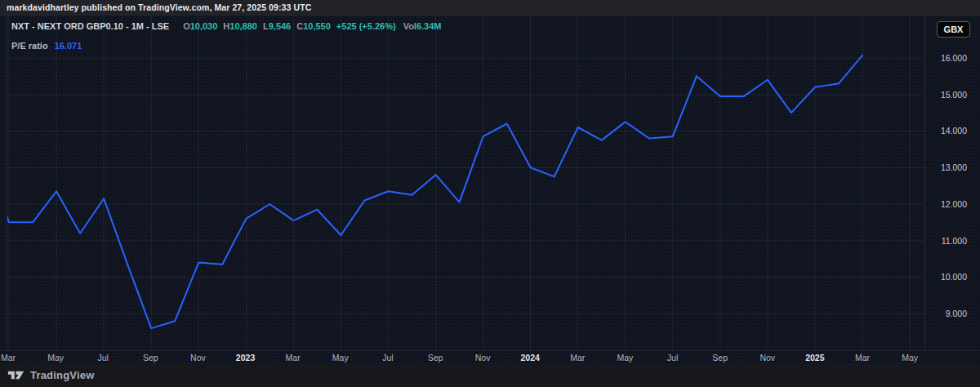 The width and height of the screenshot is (980, 387). Describe the element at coordinates (956, 314) in the screenshot. I see `price-tick-label: 9.000` at that location.